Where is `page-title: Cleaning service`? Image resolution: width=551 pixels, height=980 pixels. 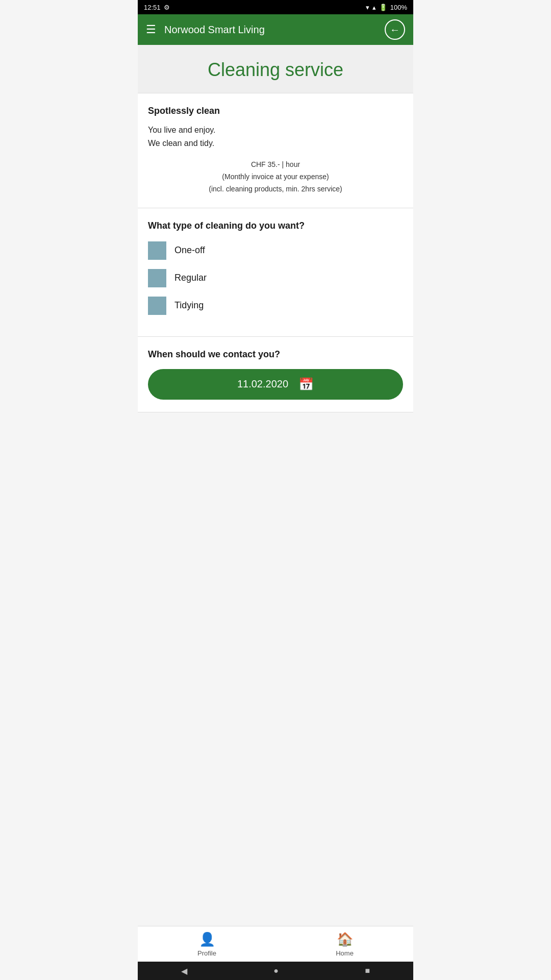 page-title: Cleaning service is located at coordinates (276, 70).